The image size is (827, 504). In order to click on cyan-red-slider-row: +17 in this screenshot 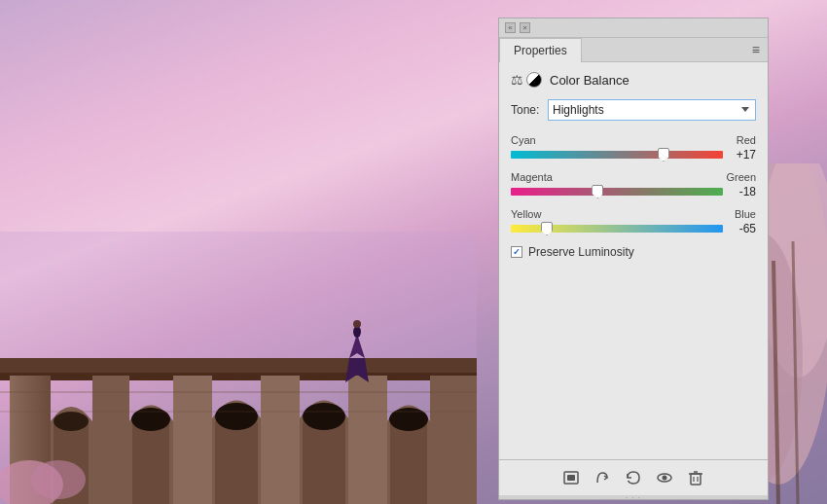, I will do `click(633, 155)`.